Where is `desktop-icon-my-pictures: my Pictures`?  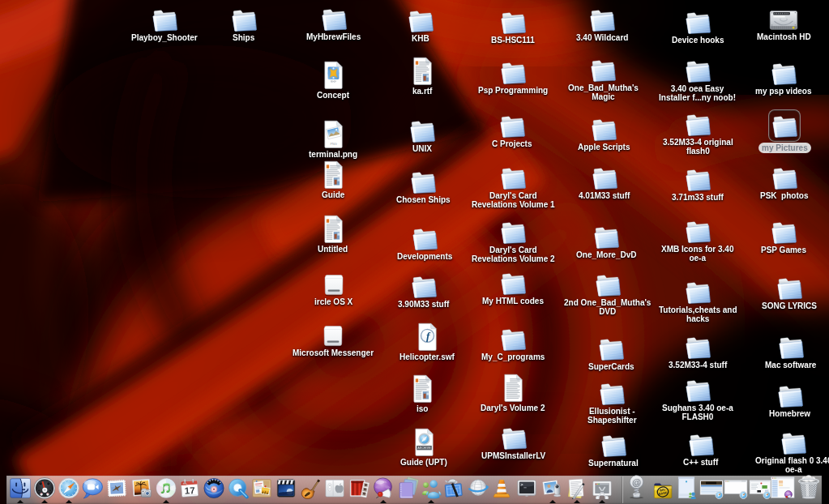
desktop-icon-my-pictures: my Pictures is located at coordinates (776, 131).